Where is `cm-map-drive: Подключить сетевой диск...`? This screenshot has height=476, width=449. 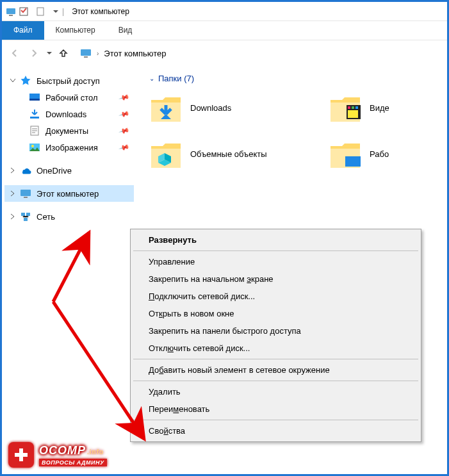
cm-map-drive: Подключить сетевой диск... is located at coordinates (275, 296).